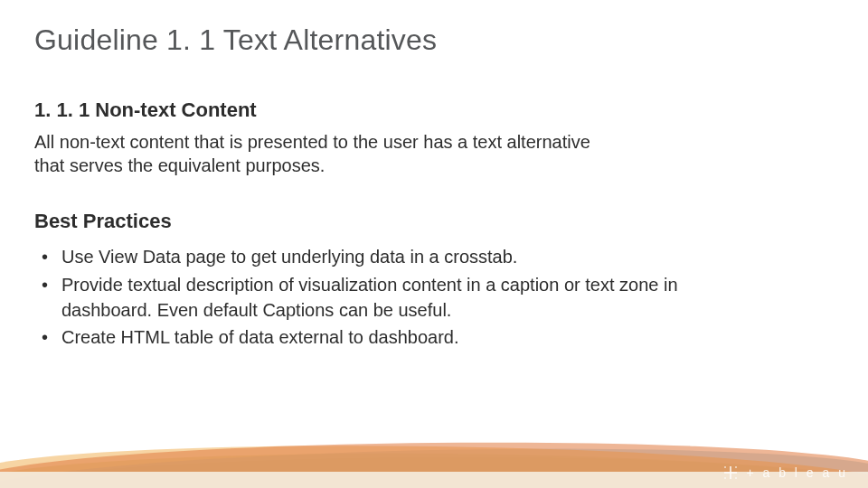 The image size is (868, 488). I want to click on logo-dots, so click(731, 473).